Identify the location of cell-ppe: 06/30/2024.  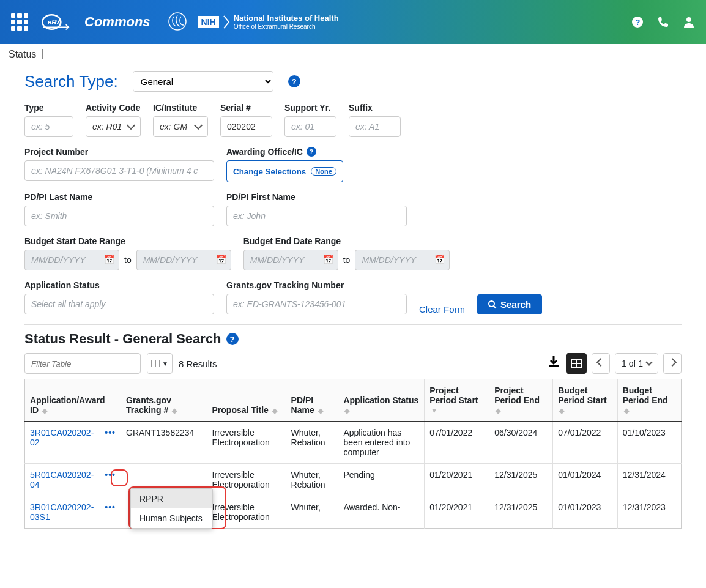
(521, 443).